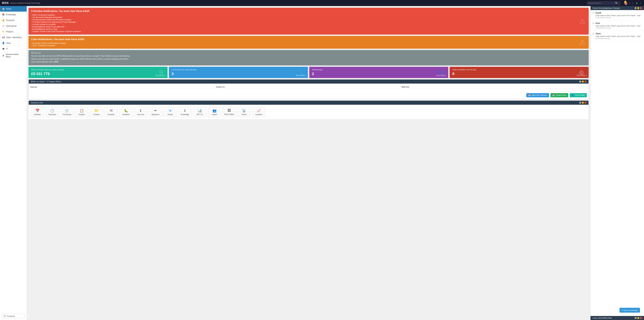 This screenshot has height=320, width=644. I want to click on common-link-squad: 👥 Squad, so click(214, 112).